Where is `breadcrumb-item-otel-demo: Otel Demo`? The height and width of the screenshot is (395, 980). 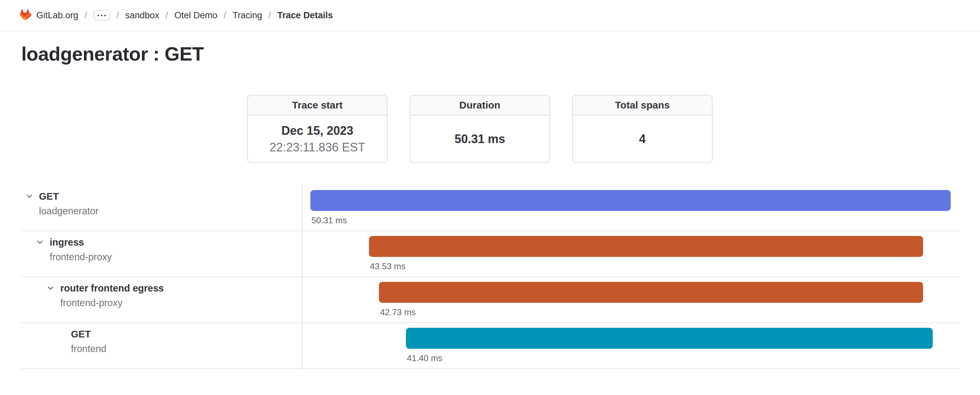 breadcrumb-item-otel-demo: Otel Demo is located at coordinates (196, 15).